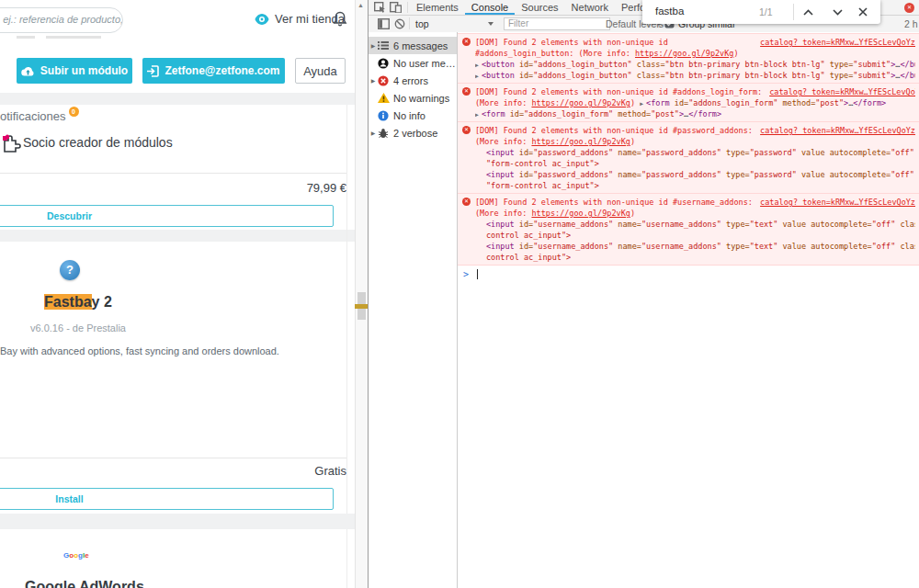  I want to click on console-line: [DOM] Found 2 elements with non-unique i…, so click(695, 92).